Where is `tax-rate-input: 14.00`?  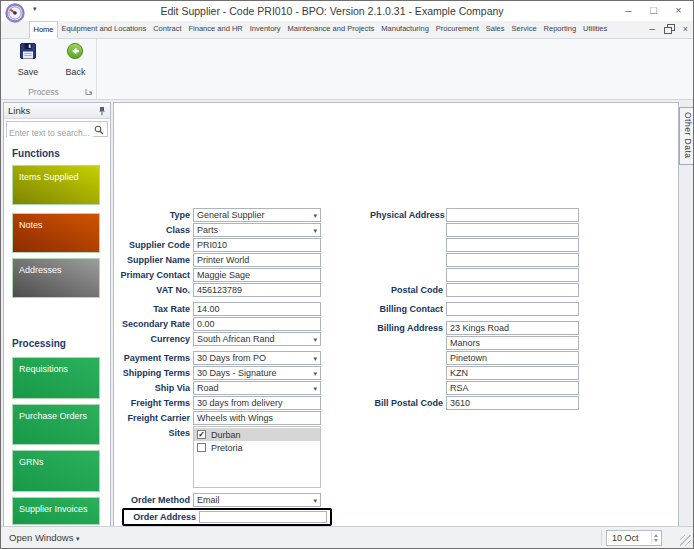
tax-rate-input: 14.00 is located at coordinates (257, 309).